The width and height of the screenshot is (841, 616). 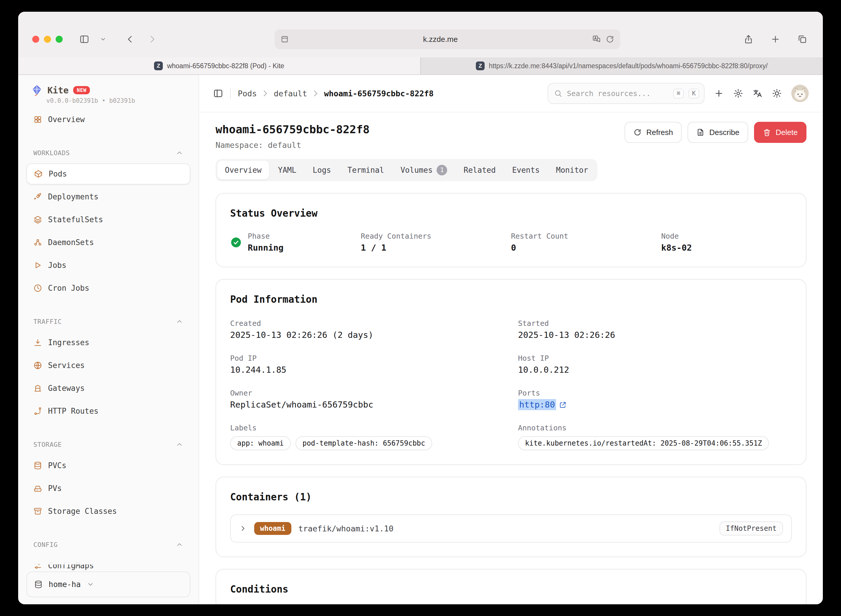 I want to click on app-sidebar-toggle-button, so click(x=218, y=93).